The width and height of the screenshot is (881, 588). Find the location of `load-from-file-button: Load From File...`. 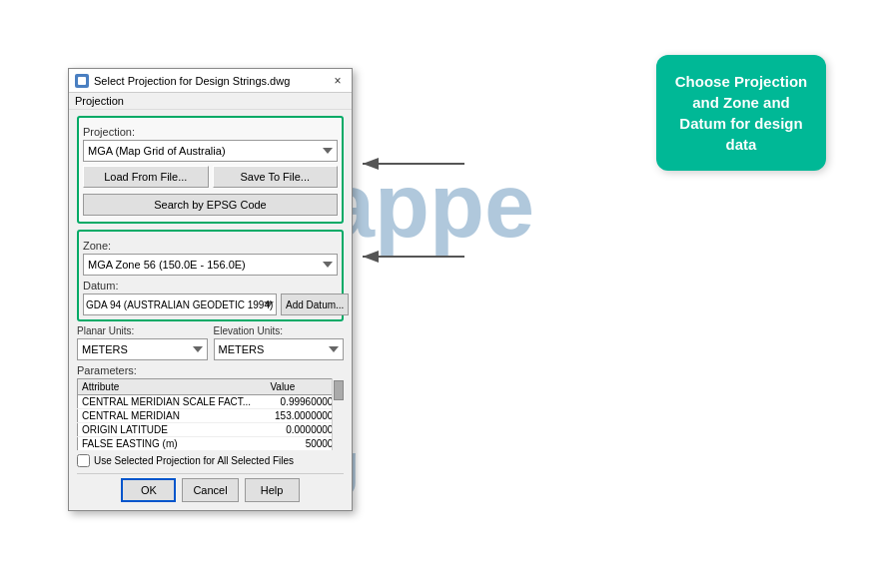

load-from-file-button: Load From File... is located at coordinates (146, 177).